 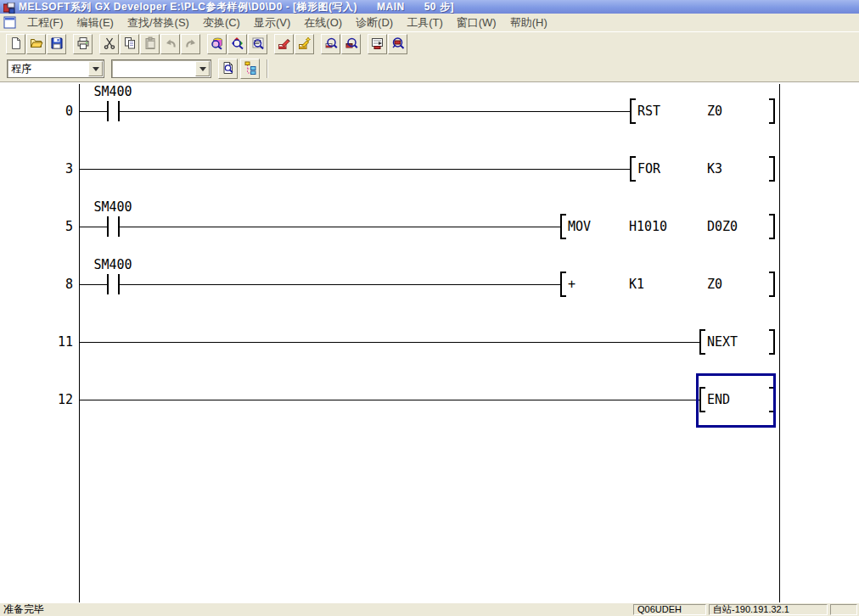 I want to click on step-number: 12, so click(x=36, y=400).